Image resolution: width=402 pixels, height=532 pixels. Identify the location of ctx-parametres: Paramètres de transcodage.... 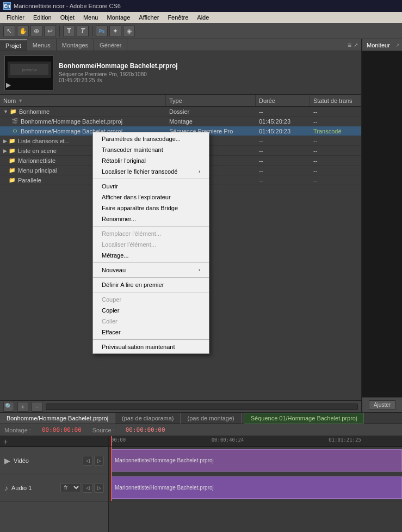
(151, 139).